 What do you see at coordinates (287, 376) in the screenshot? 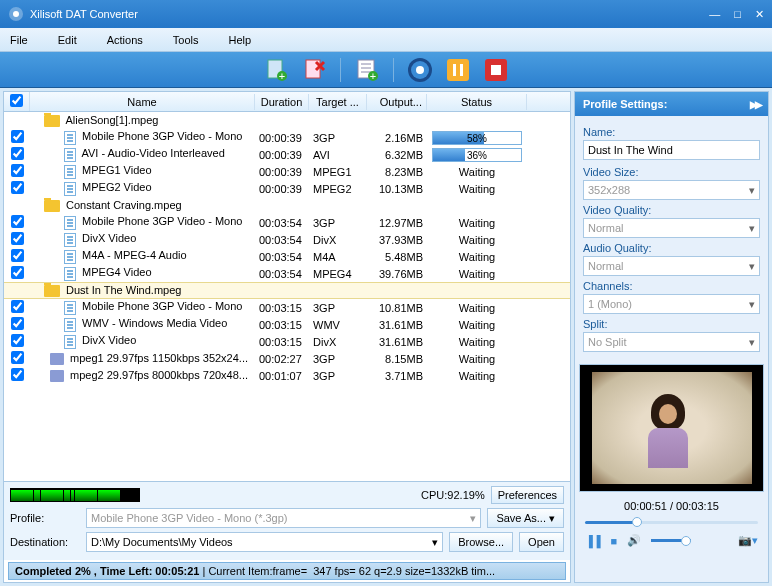
I see `table-row: mpeg2 29.97fps 8000kbps 720x48...00:01:0…` at bounding box center [287, 376].